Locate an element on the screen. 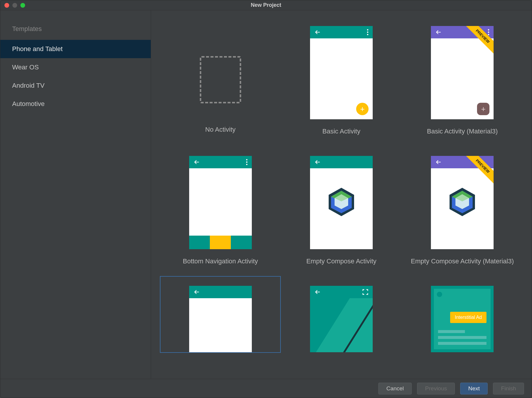 This screenshot has width=532, height=398. maximize-window-button is located at coordinates (23, 5).